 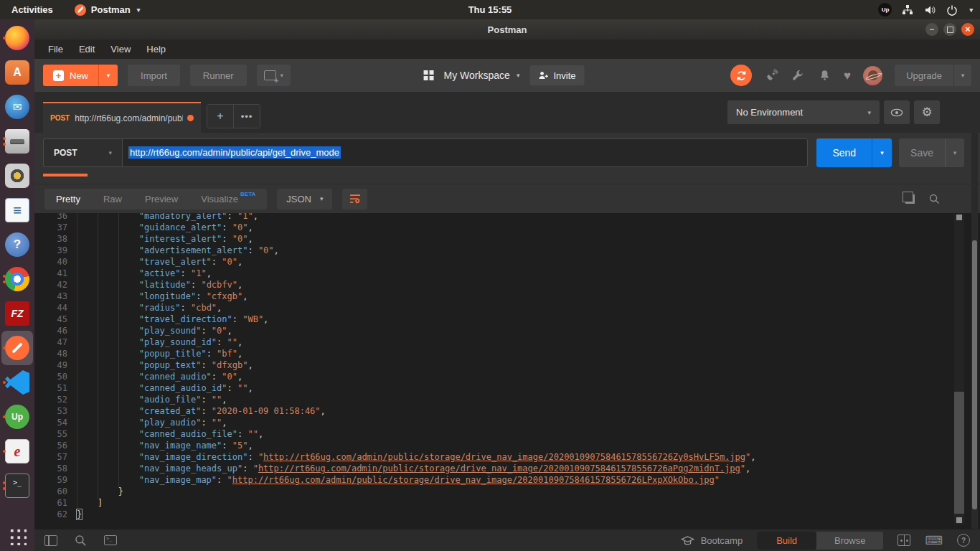 I want to click on volume-icon, so click(x=930, y=10).